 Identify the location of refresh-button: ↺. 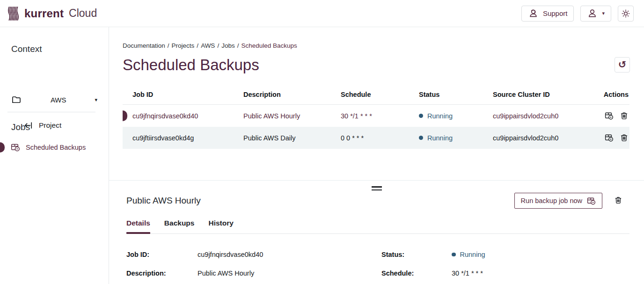
(622, 65).